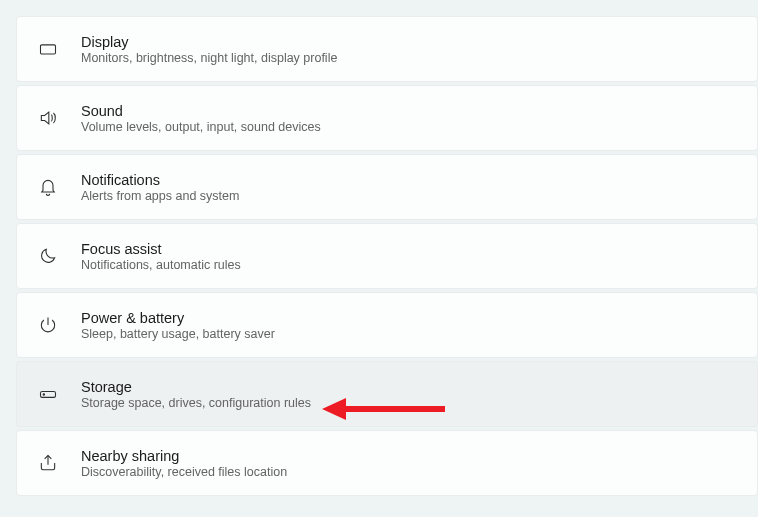  Describe the element at coordinates (161, 256) in the screenshot. I see `item-text: Focus assist Notifications, automatic ru…` at that location.